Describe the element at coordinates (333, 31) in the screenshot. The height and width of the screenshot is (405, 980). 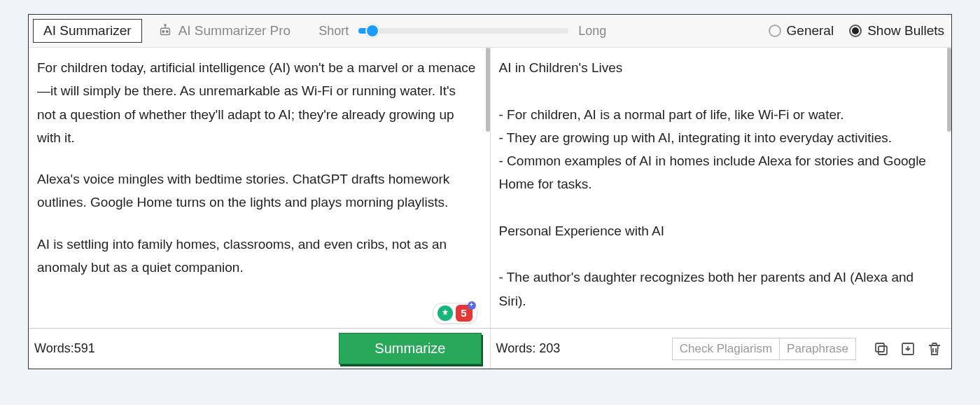
I see `slider-min-label: Short` at that location.